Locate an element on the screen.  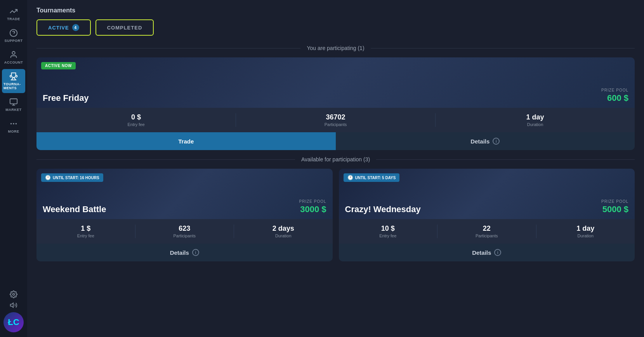
page-title: Tournaments is located at coordinates (335, 10).